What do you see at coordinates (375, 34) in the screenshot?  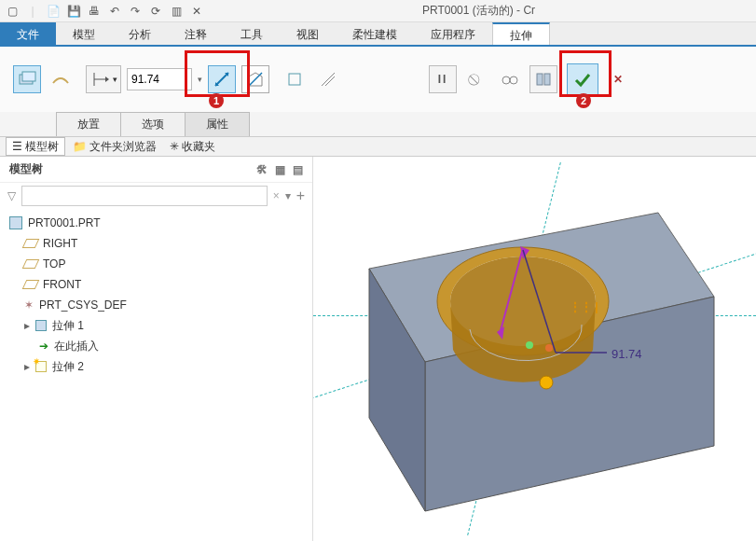 I see `tab-flex: 柔性建模` at bounding box center [375, 34].